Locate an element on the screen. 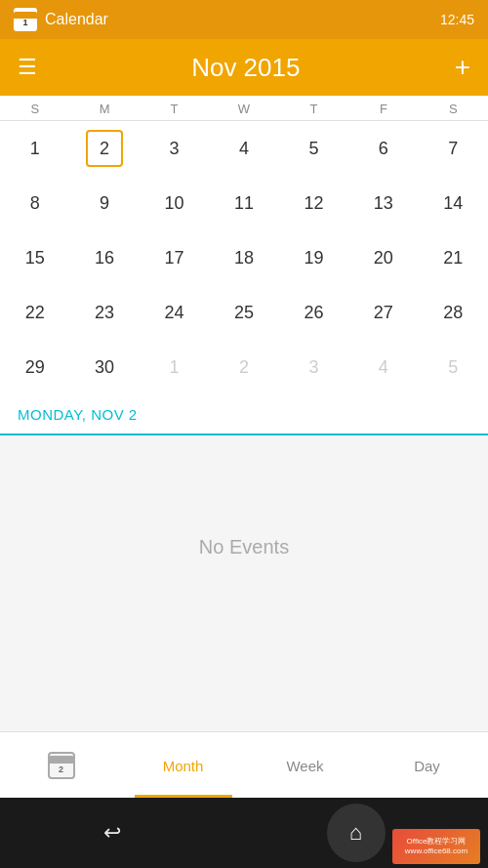 This screenshot has width=488, height=868. tab-calendar-icon: 2 is located at coordinates (61, 765).